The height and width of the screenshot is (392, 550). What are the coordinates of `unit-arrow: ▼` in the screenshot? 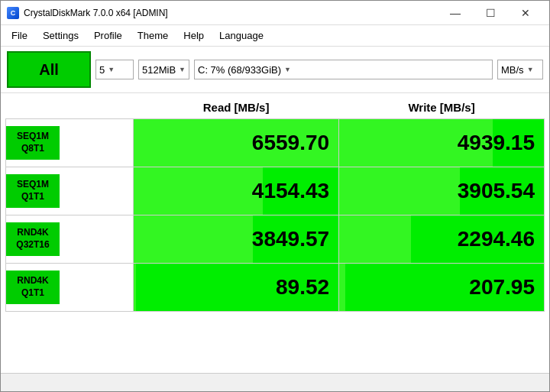 It's located at (530, 70).